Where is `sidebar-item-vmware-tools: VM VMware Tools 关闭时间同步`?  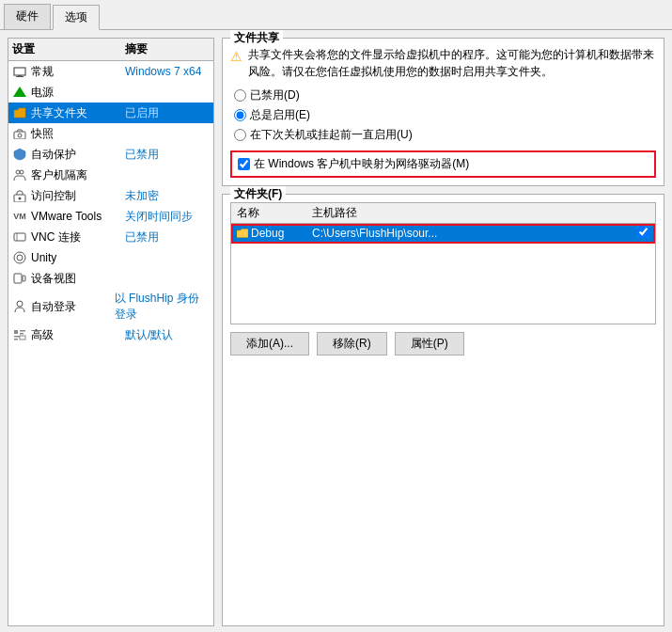 sidebar-item-vmware-tools: VM VMware Tools 关闭时间同步 is located at coordinates (111, 216).